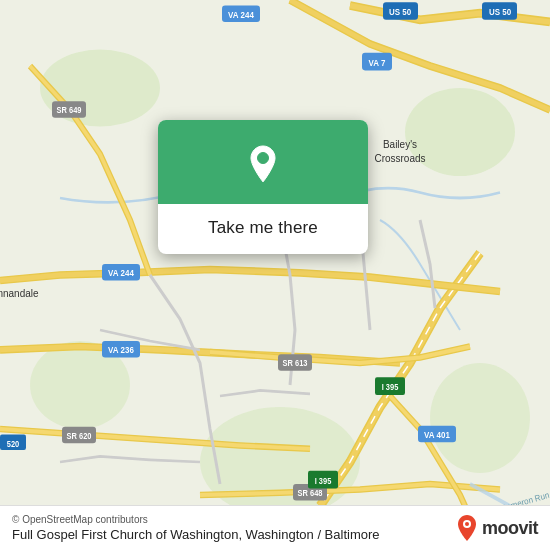 This screenshot has height=550, width=550. I want to click on popup-footer: Take me there, so click(263, 229).